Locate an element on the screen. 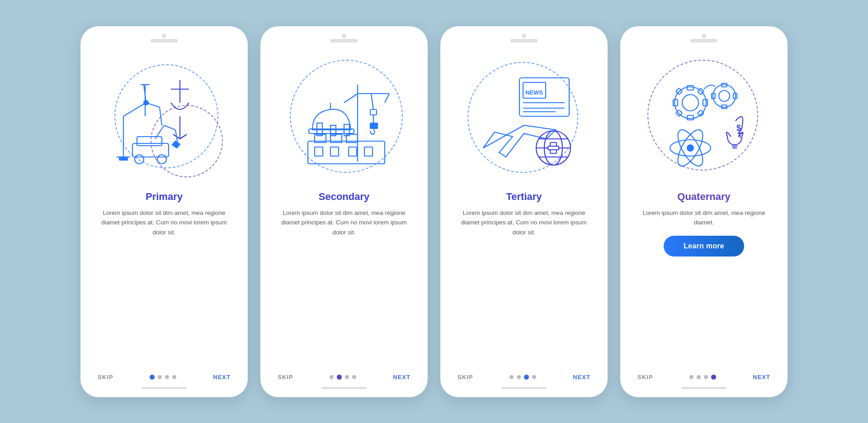 Image resolution: width=868 pixels, height=423 pixels. svg-text: NEWS is located at coordinates (534, 92).